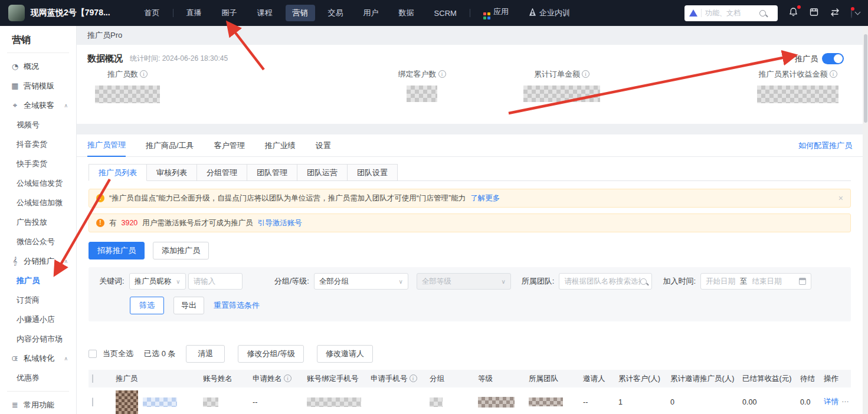 The width and height of the screenshot is (868, 414). What do you see at coordinates (38, 183) in the screenshot?
I see `sidebar-item-sms-delivery: 公域短信发货` at bounding box center [38, 183].